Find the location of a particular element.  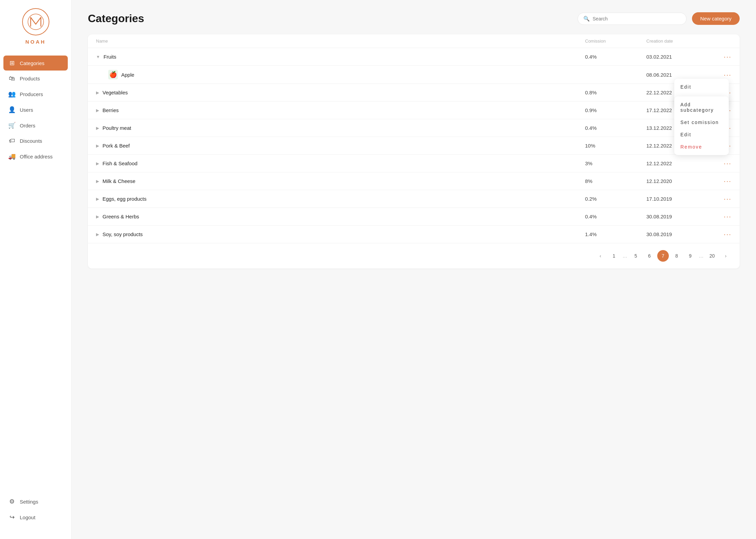

sidebar-item-categories: ⊞ Categories is located at coordinates (35, 63).